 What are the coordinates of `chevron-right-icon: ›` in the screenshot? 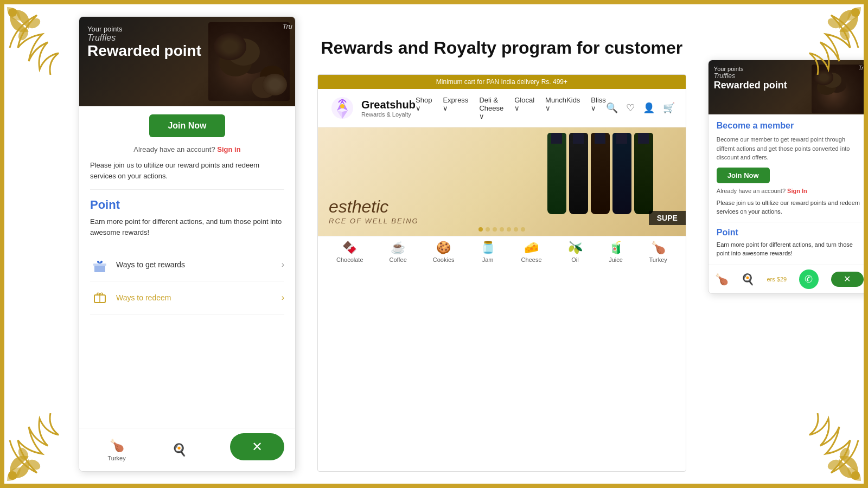 It's located at (283, 265).